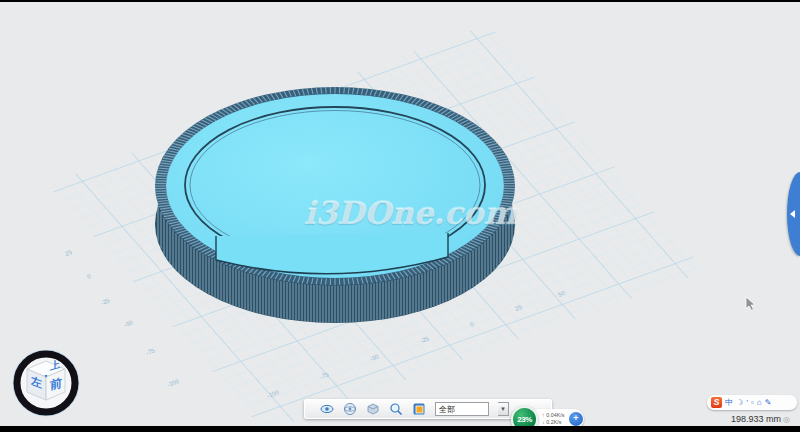 The height and width of the screenshot is (432, 800). What do you see at coordinates (327, 409) in the screenshot?
I see `visibility-eye-icon` at bounding box center [327, 409].